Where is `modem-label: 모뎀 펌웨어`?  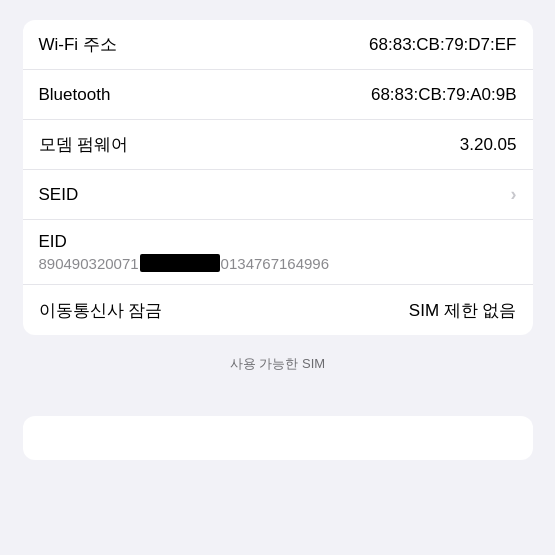 modem-label: 모뎀 펌웨어 is located at coordinates (84, 144).